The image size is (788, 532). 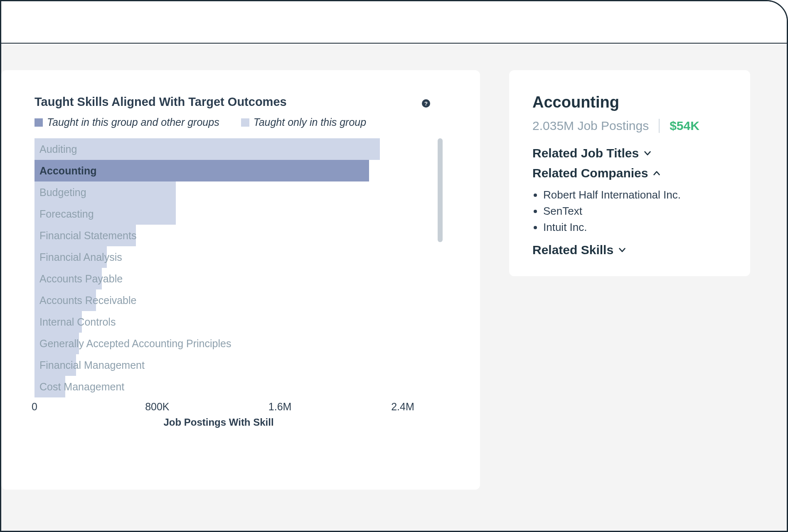 What do you see at coordinates (219, 235) in the screenshot?
I see `bar-row: Financial Statements` at bounding box center [219, 235].